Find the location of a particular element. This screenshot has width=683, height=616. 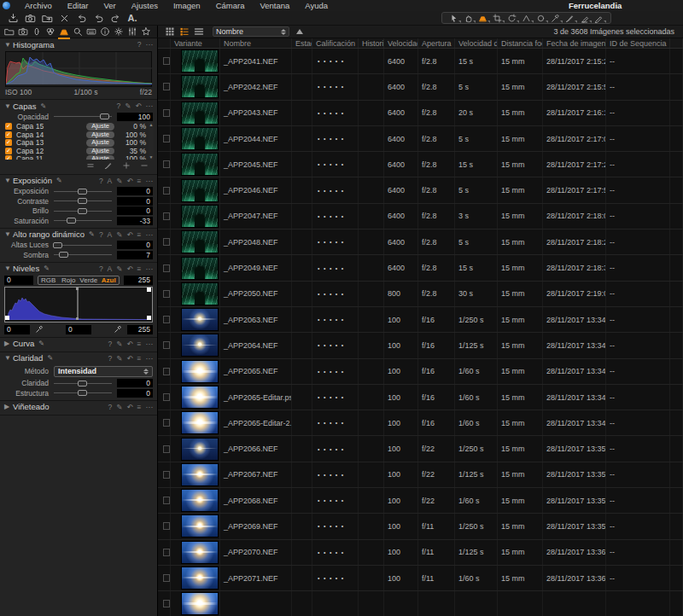

menu-ver: Ver is located at coordinates (110, 5).